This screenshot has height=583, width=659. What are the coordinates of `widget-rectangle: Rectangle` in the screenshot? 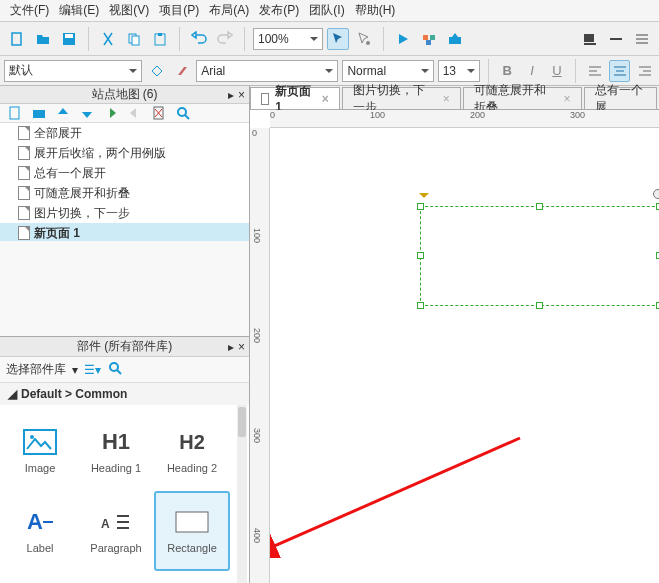 It's located at (192, 531).